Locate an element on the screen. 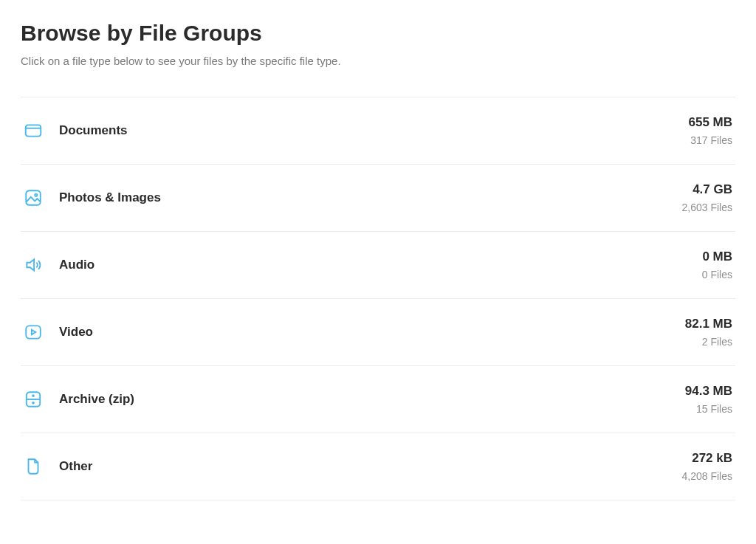 This screenshot has height=544, width=756. row-right: 94.3 MB 15 Files is located at coordinates (709, 399).